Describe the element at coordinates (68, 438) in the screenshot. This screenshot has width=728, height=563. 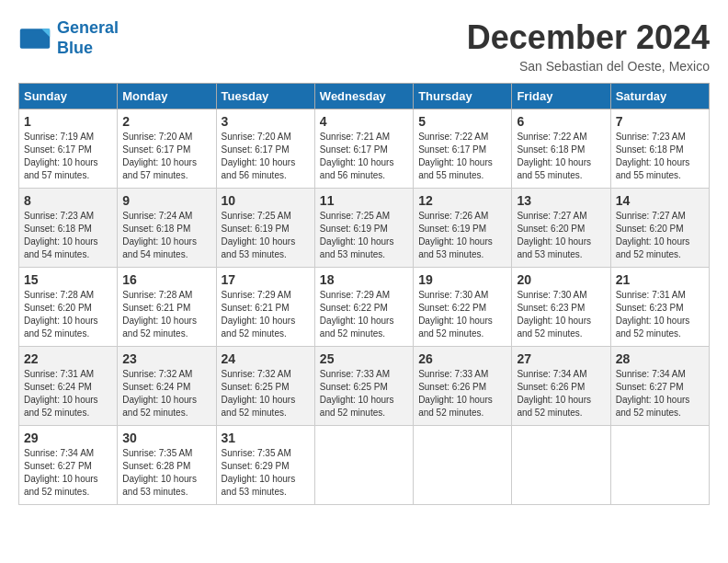
I see `day-number: 29` at that location.